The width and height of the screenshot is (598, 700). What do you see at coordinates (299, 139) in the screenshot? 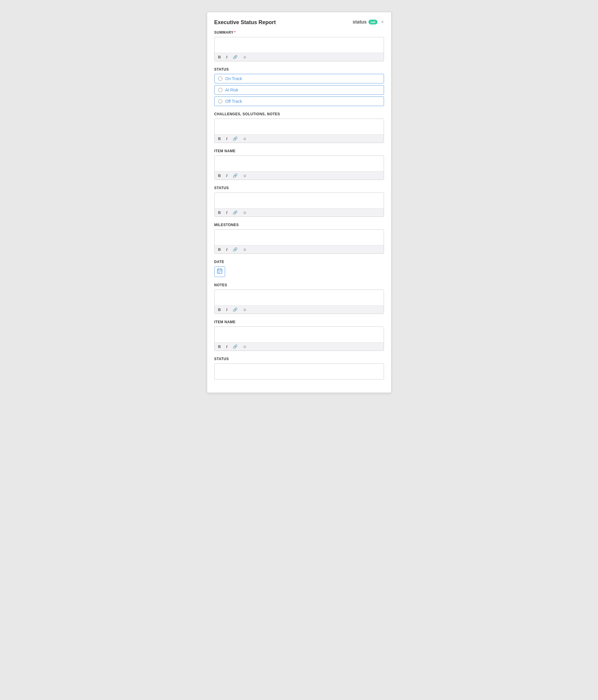
I see `challenges-toolbar: B I 🔗 ☺` at bounding box center [299, 139].